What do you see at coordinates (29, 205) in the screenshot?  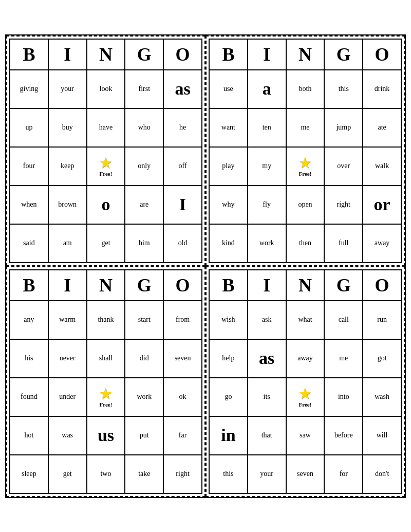 I see `word-cell-3-0: when` at bounding box center [29, 205].